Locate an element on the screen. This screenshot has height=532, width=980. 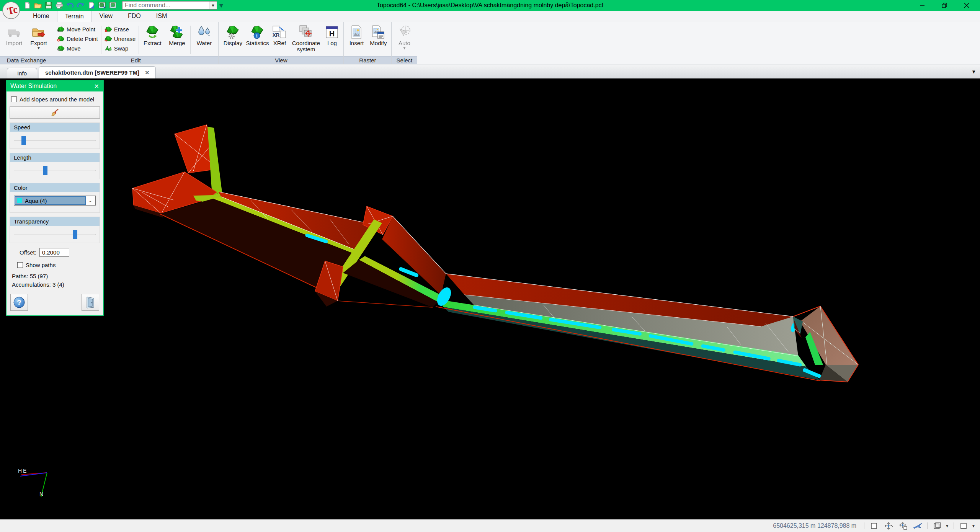
svg-text: H is located at coordinates (332, 34).